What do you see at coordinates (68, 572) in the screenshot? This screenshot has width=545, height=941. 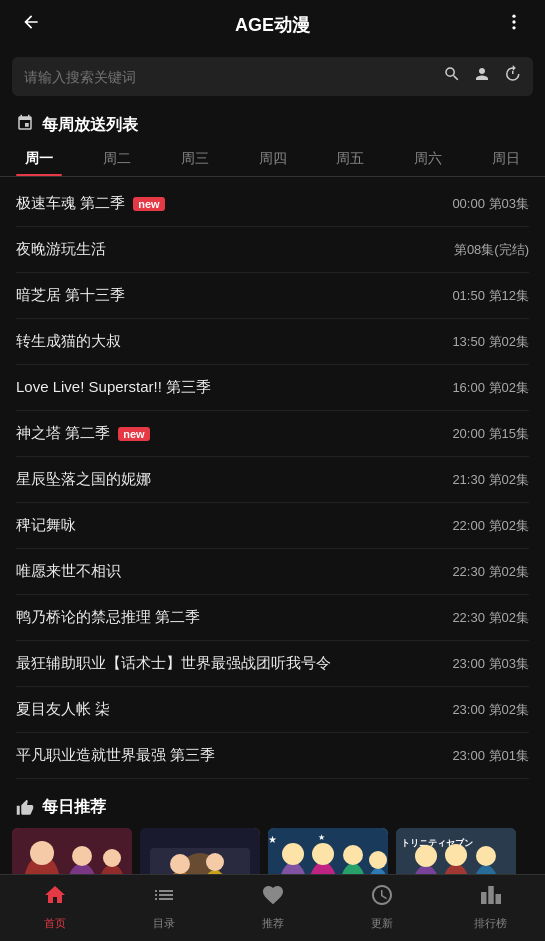 I see `schedule-title: 唯愿来世不相识` at bounding box center [68, 572].